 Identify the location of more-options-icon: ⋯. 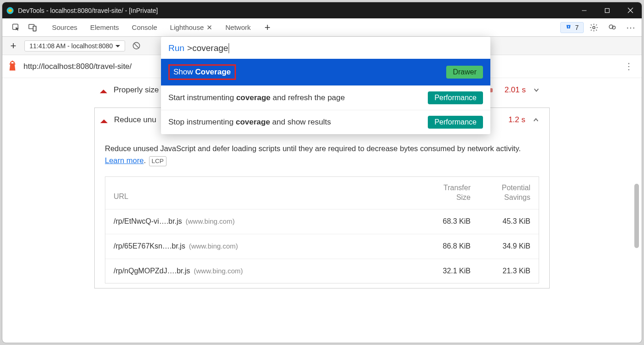
(631, 28).